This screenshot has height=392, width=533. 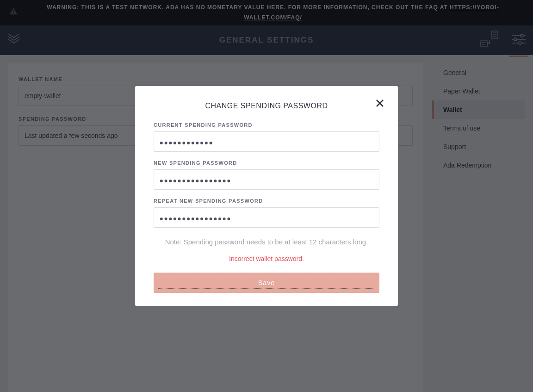 I want to click on current-password-group: CURRENT SPENDING PASSWORD, so click(x=266, y=137).